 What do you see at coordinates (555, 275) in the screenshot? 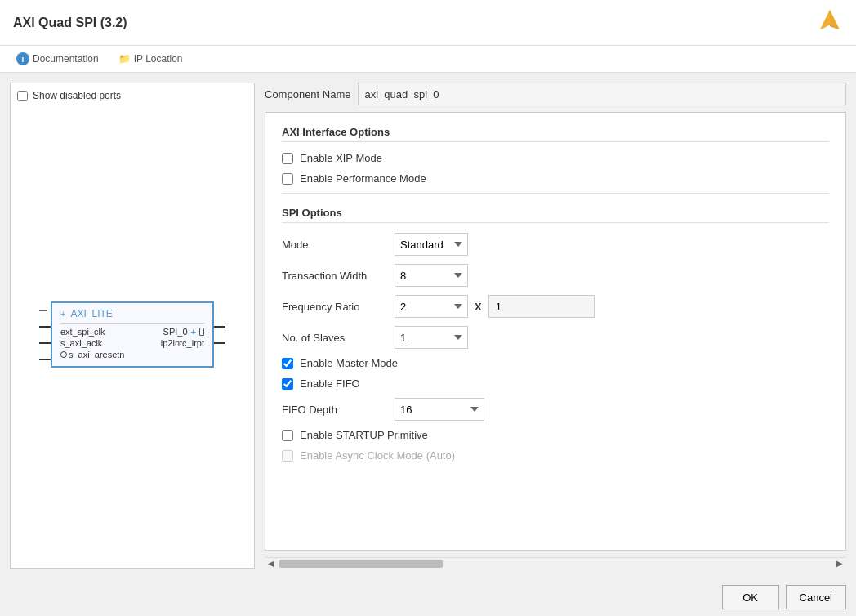
I see `transaction-width-row: Transaction Width 8 16 32` at bounding box center [555, 275].